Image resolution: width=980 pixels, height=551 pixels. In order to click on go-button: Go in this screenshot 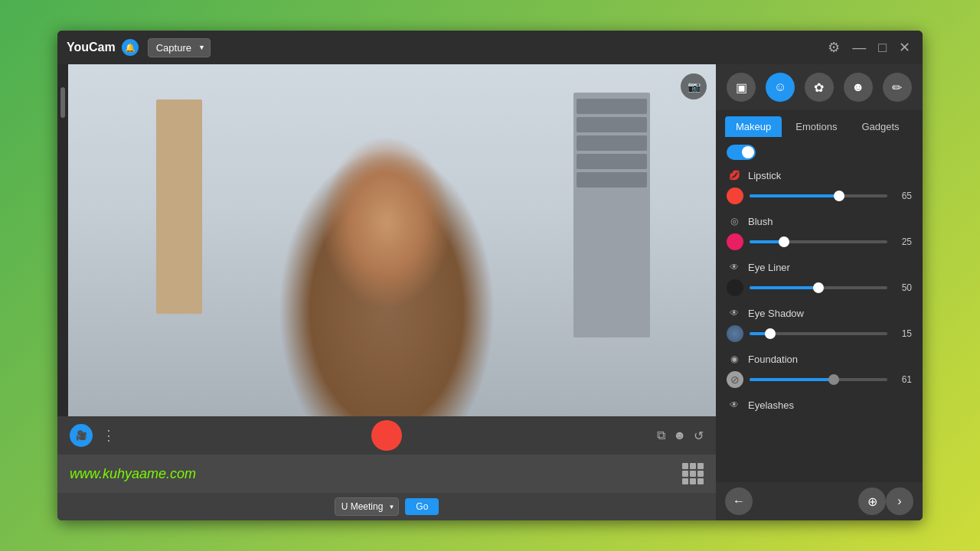, I will do `click(422, 507)`.